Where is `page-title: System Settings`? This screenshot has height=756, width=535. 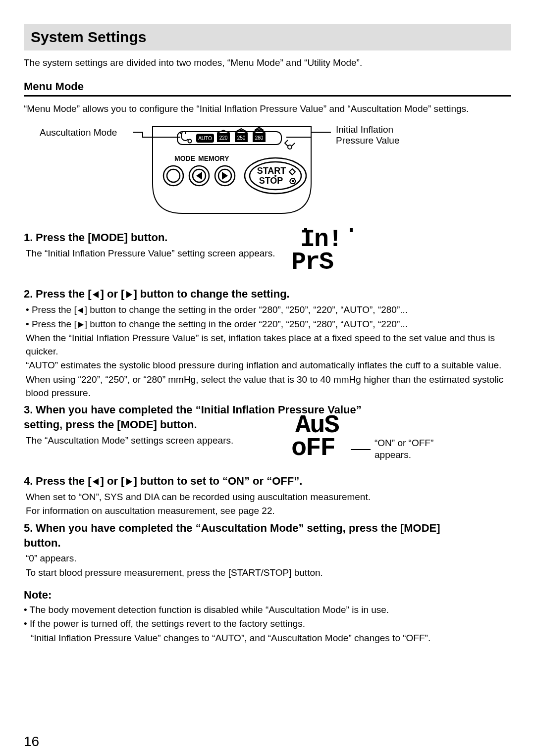
page-title: System Settings is located at coordinates (268, 37).